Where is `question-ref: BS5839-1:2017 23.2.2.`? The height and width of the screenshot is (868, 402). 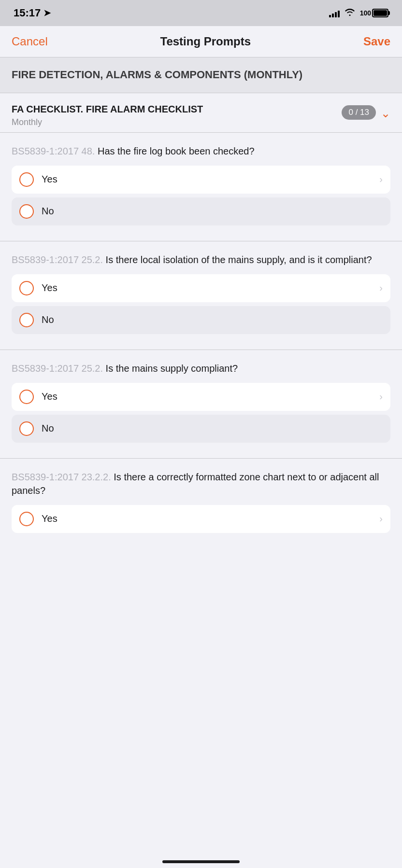 question-ref: BS5839-1:2017 23.2.2. is located at coordinates (61, 477).